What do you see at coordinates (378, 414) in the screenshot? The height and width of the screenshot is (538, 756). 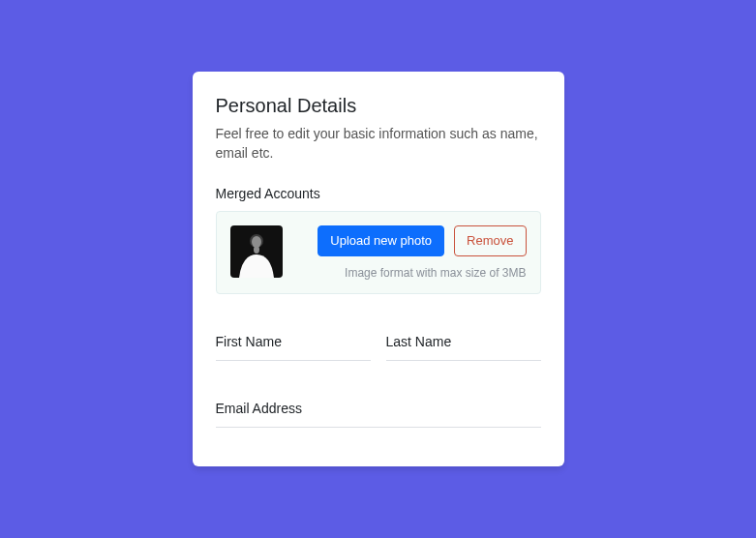 I see `email-field: Email Address` at bounding box center [378, 414].